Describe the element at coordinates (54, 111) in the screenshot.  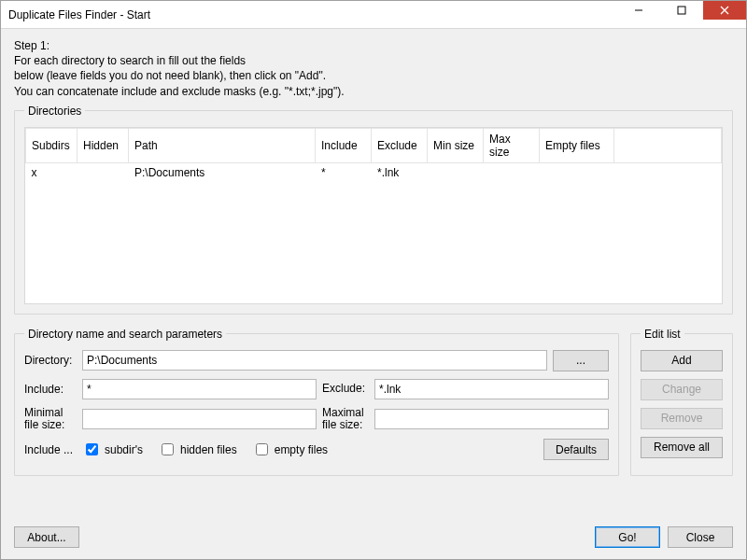
I see `directories-legend: Directories` at that location.